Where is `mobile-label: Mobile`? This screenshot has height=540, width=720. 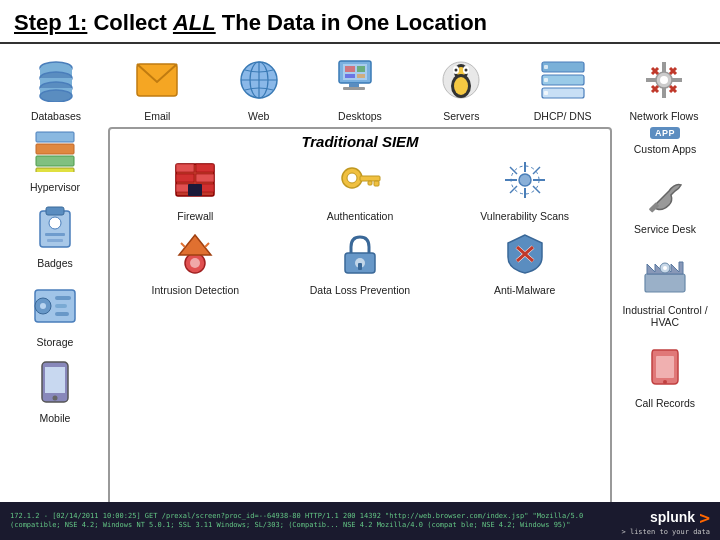
mobile-label: Mobile is located at coordinates (56, 418).